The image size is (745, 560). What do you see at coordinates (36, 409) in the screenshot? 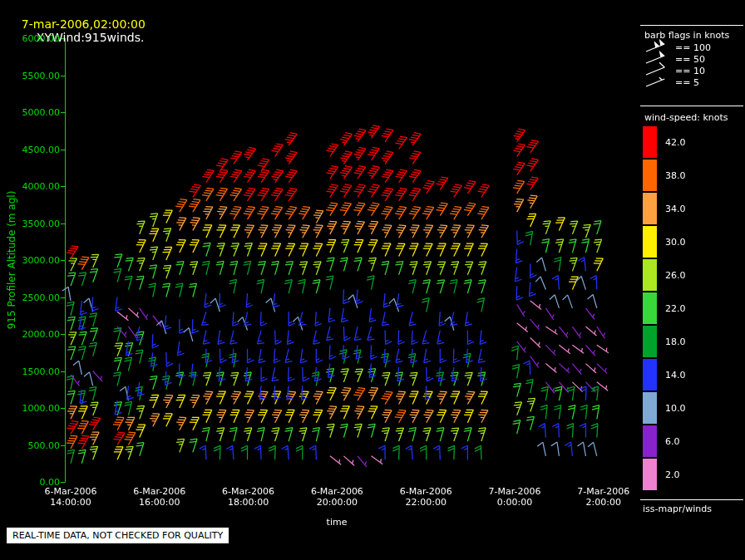
I see `y-tick-label: 1000.00` at bounding box center [36, 409].